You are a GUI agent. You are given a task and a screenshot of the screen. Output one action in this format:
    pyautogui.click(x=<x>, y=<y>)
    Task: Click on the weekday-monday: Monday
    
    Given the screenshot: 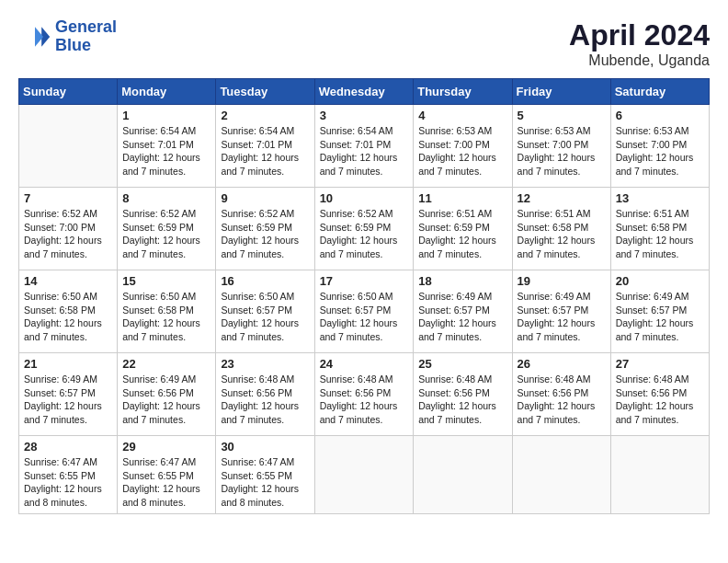 What is the action you would take?
    pyautogui.click(x=167, y=92)
    